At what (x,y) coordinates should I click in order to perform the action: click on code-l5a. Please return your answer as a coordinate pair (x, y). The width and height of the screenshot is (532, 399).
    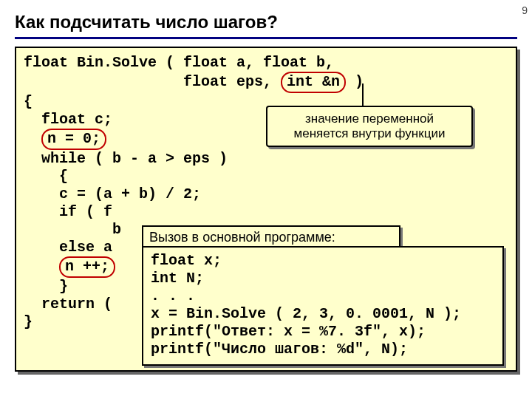
    Looking at the image, I should click on (33, 139).